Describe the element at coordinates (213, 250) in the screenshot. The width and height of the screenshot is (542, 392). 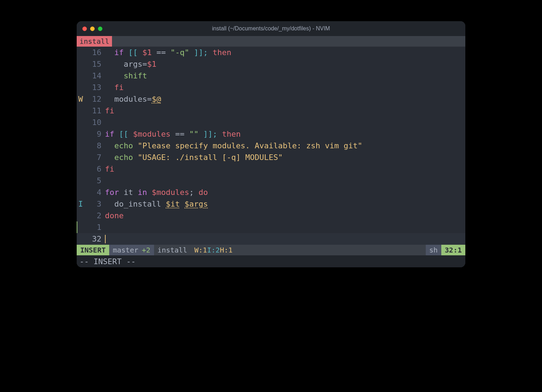
I see `diag-info: I:2` at that location.